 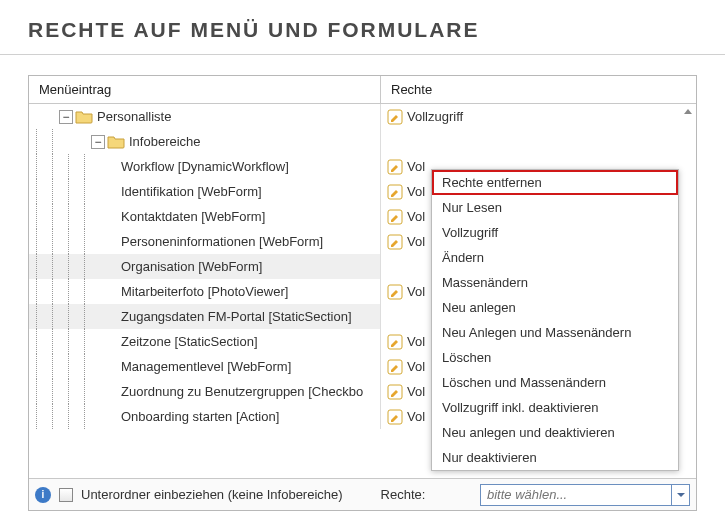 I want to click on tree-row-personalliste: − Personalliste Vollzugriff, so click(x=362, y=116).